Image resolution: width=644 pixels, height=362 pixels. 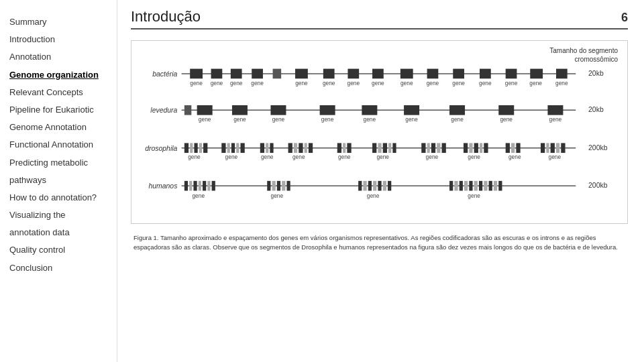 I want to click on sidebar-item-genome-annotation: Genome Annotation, so click(x=60, y=127).